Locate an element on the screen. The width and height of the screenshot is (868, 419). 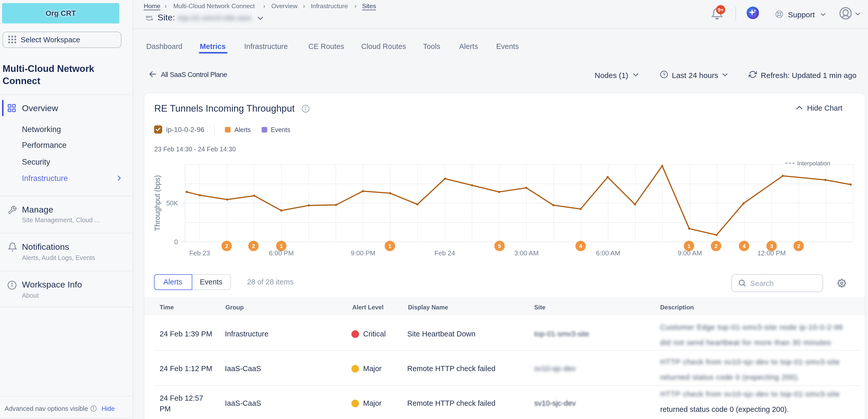
svg-text: Feb 24 is located at coordinates (445, 253).